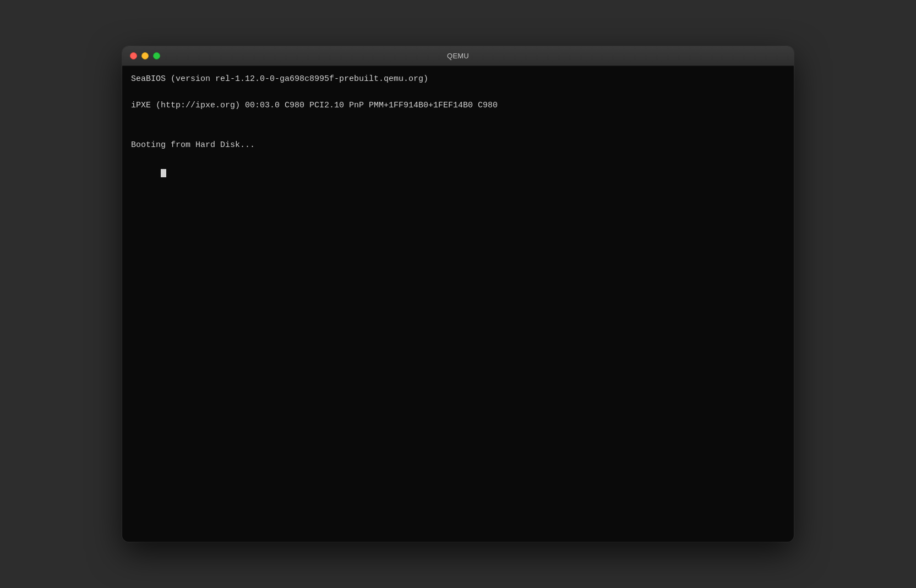 The width and height of the screenshot is (916, 588). I want to click on terminal-cursor-line, so click(458, 172).